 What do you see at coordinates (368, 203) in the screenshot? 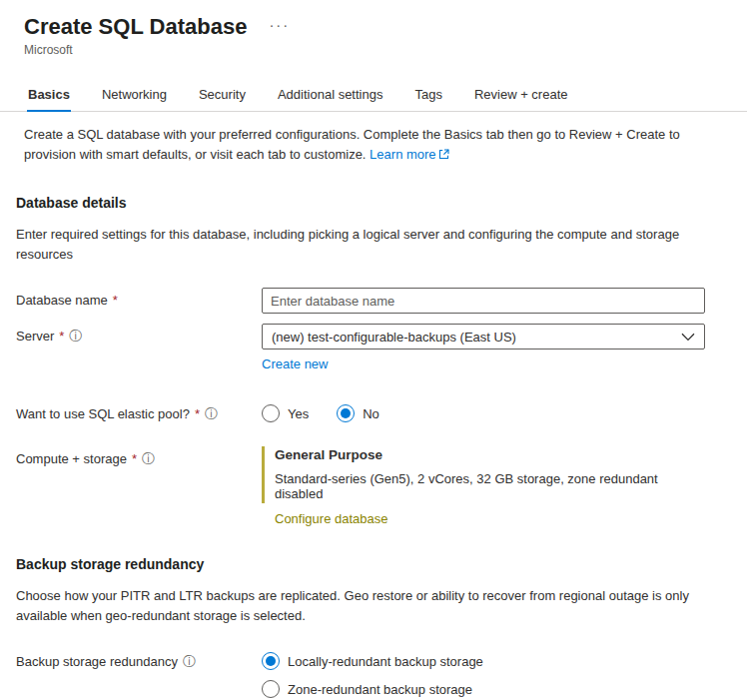
I see `database-details-heading: Database details` at bounding box center [368, 203].